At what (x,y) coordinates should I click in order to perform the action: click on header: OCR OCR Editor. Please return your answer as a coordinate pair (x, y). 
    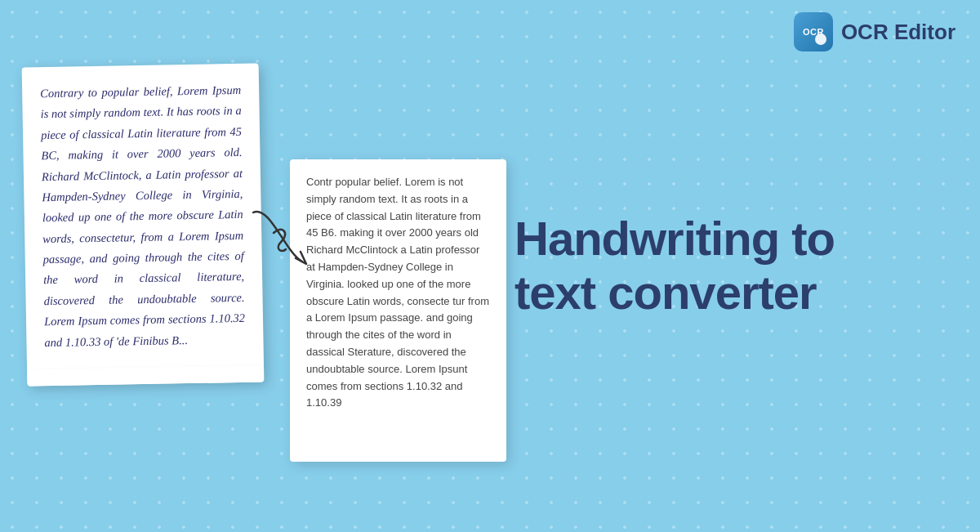
    Looking at the image, I should click on (875, 32).